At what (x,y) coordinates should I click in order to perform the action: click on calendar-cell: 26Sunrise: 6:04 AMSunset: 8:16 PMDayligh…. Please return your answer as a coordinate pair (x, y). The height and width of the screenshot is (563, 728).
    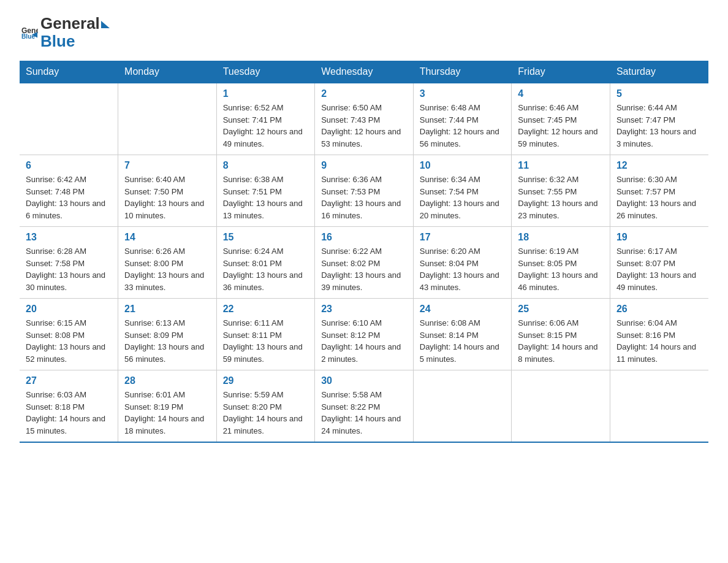
    Looking at the image, I should click on (659, 335).